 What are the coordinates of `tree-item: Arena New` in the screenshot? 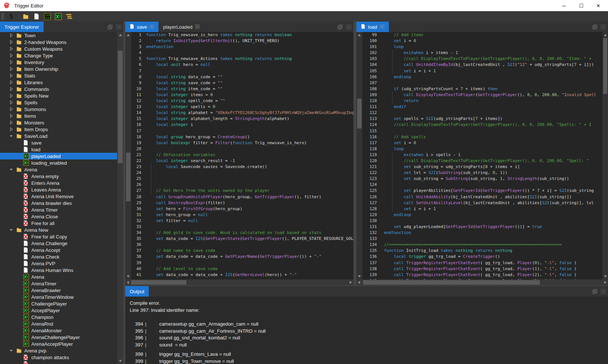 It's located at (59, 230).